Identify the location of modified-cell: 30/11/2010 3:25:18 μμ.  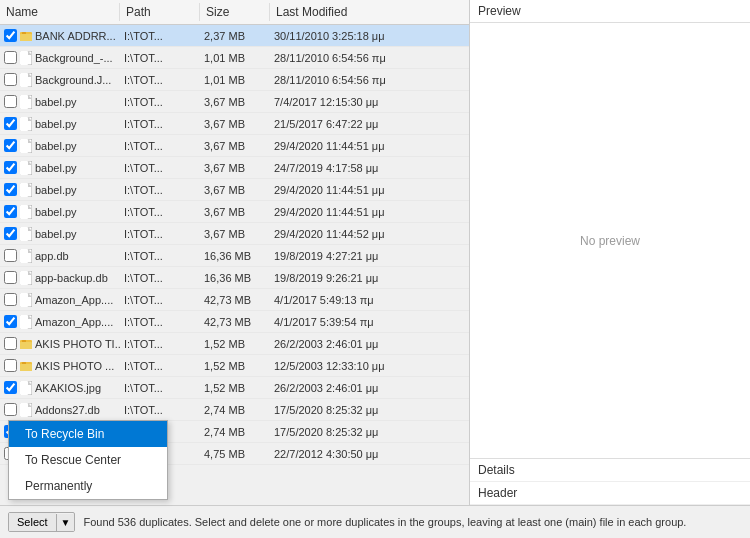
(370, 36).